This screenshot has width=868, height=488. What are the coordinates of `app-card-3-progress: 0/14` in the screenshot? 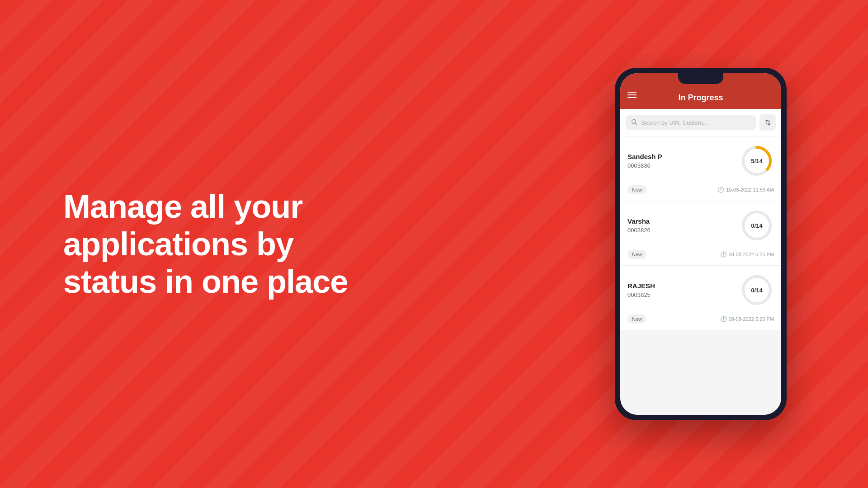 It's located at (757, 290).